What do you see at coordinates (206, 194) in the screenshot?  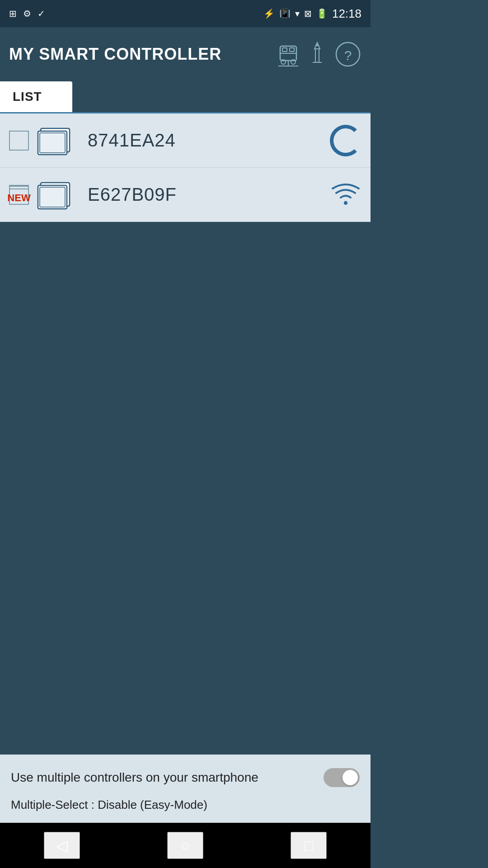 I see `device-id-2: E627B09F` at bounding box center [206, 194].